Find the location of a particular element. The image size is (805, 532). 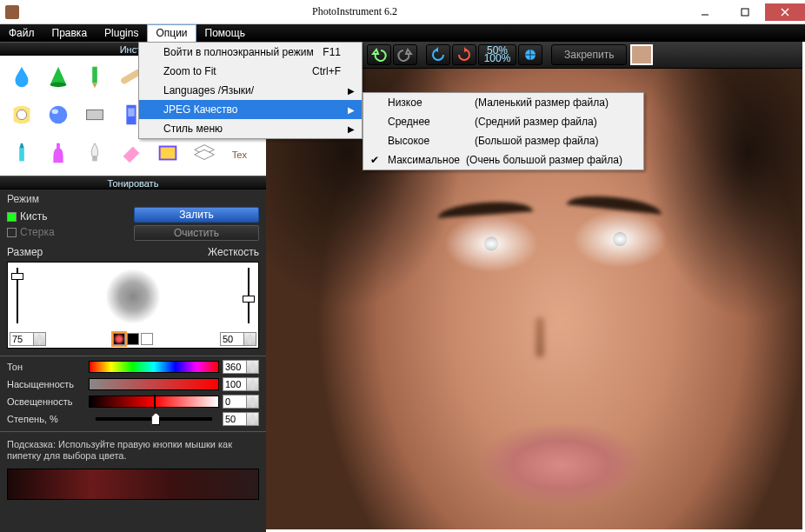

saturation-gradient is located at coordinates (154, 384).